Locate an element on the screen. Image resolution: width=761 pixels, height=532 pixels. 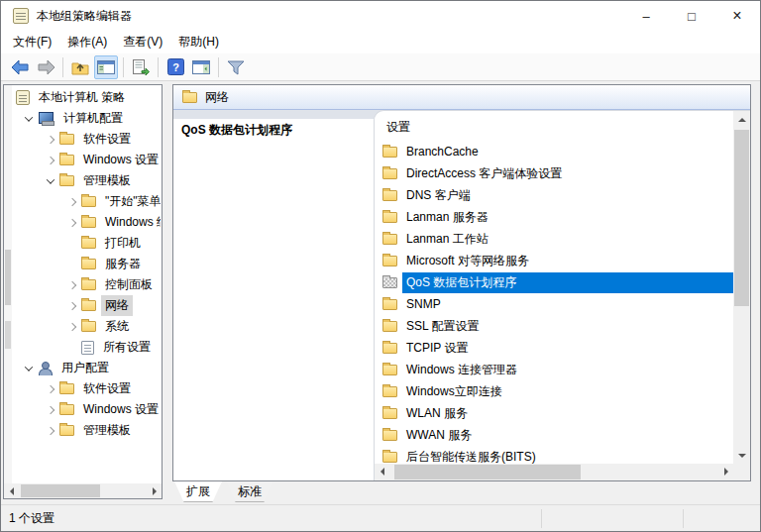
export-list-button is located at coordinates (141, 67).